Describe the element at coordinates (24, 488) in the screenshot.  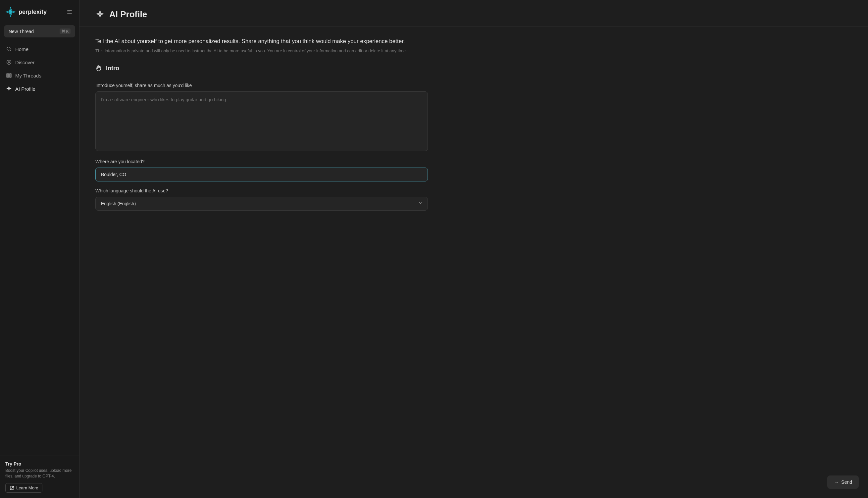
I see `learn-more-button: Learn More` at that location.